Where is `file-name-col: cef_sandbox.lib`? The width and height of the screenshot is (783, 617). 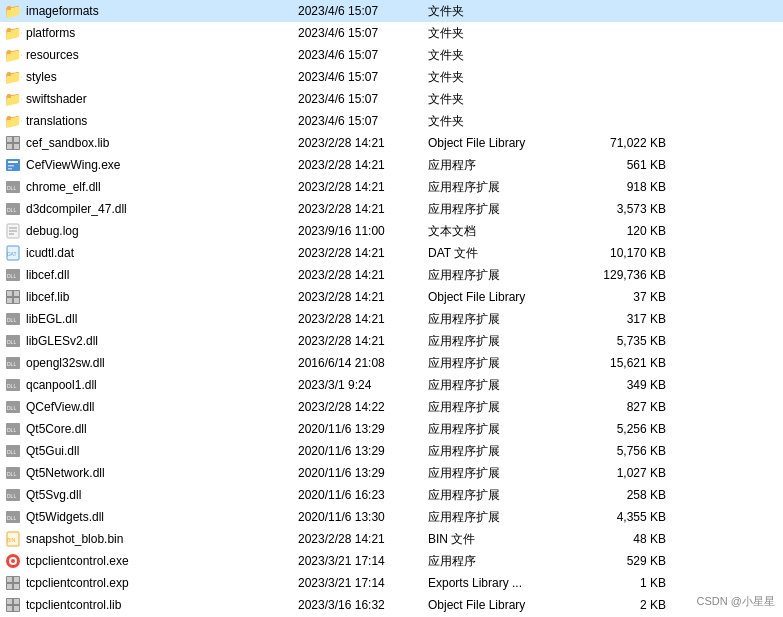
file-name-col: cef_sandbox.lib is located at coordinates (149, 143).